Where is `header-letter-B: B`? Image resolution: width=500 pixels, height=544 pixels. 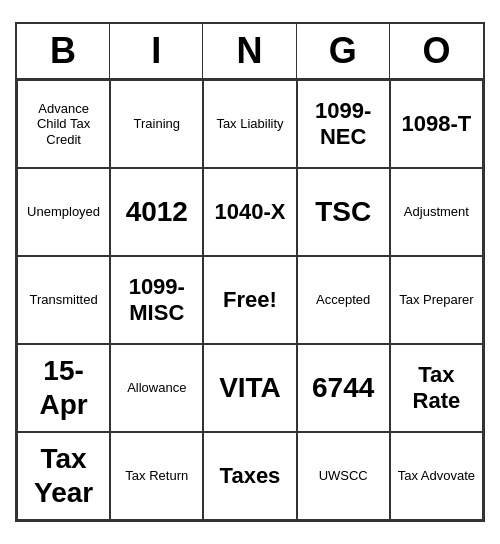 header-letter-B: B is located at coordinates (64, 51).